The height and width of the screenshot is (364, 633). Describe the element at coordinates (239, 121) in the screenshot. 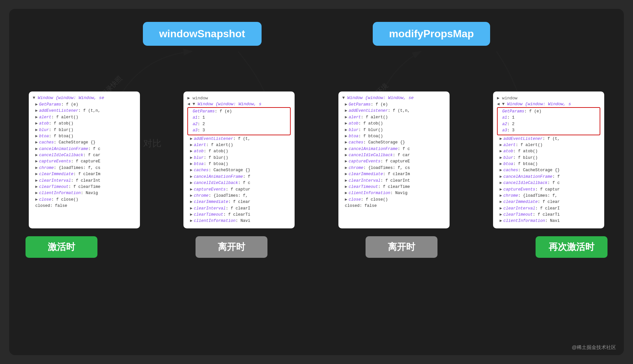

I see `highlight-block-2: GetParams: f (e) a1: 1 a2: 2 a3: 3` at that location.